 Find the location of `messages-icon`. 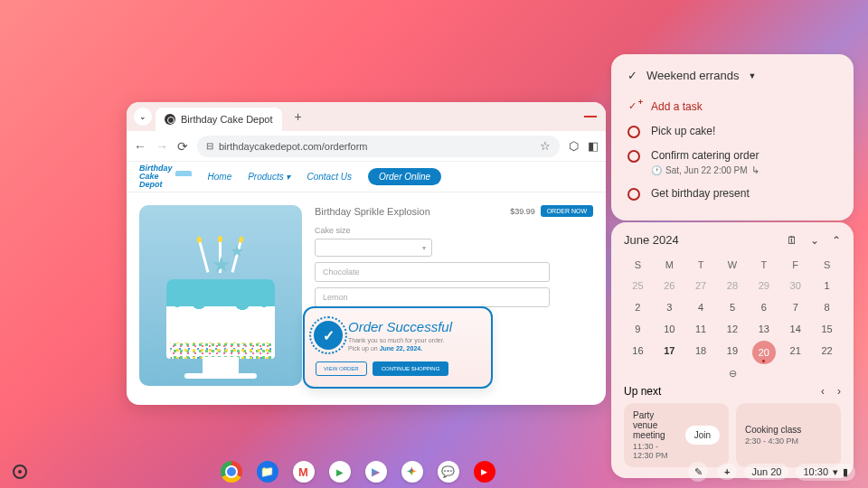

messages-icon is located at coordinates (448, 472).